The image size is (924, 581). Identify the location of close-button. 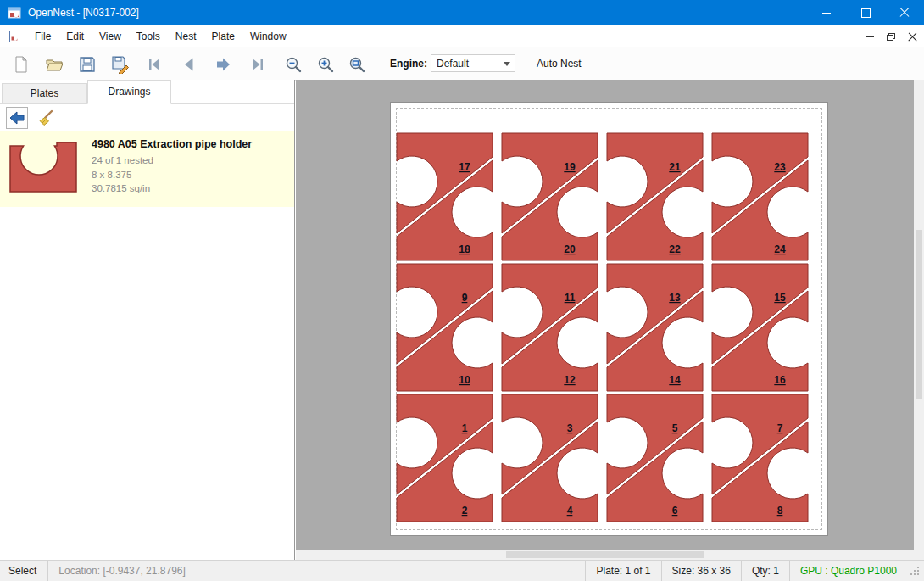
(905, 13).